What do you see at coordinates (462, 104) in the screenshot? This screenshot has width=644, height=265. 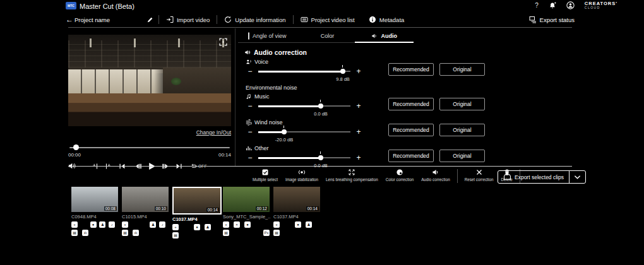 I see `music-original-button: Original` at bounding box center [462, 104].